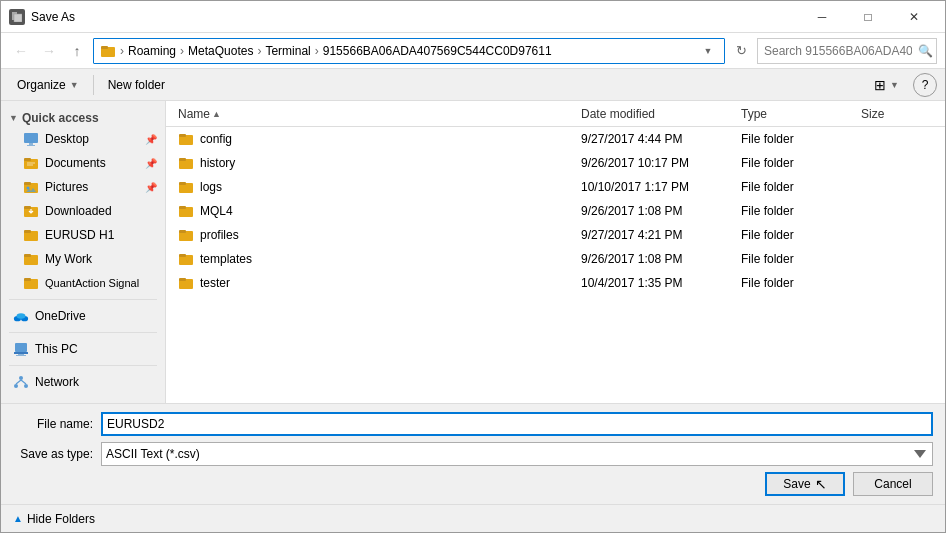 This screenshot has width=946, height=533. I want to click on filetype-select: ASCII Text (*.csv), so click(517, 454).